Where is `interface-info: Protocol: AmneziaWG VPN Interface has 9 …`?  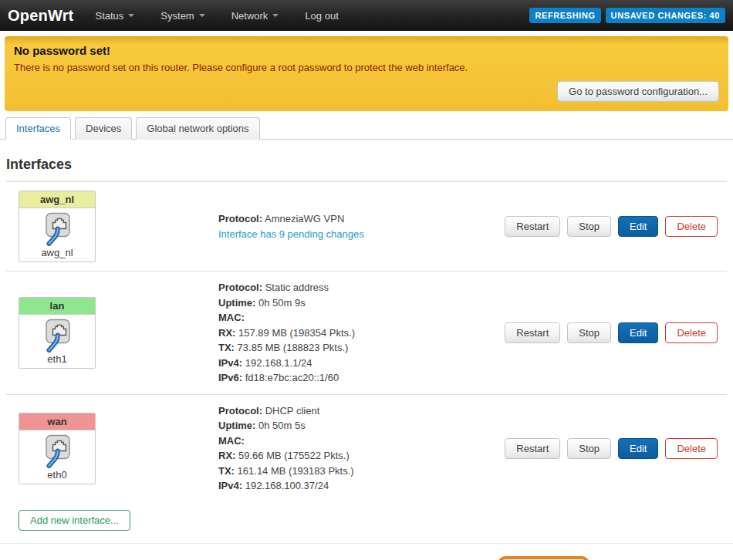 interface-info: Protocol: AmneziaWG VPN Interface has 9 … is located at coordinates (361, 227).